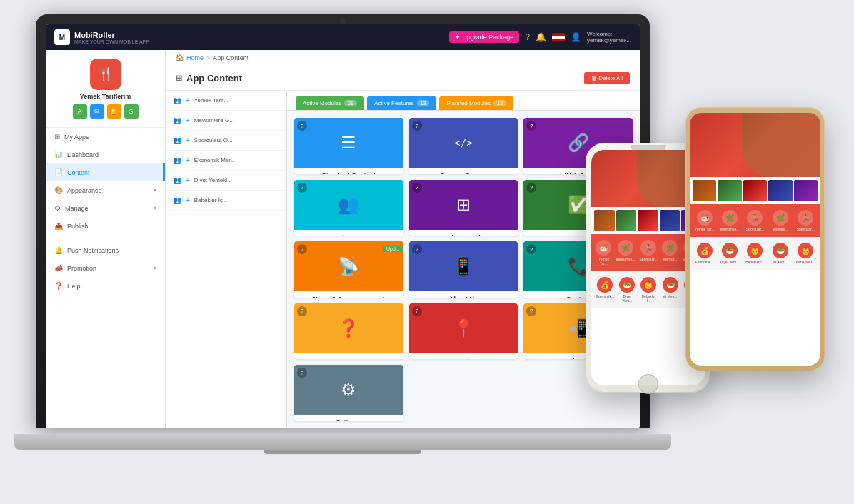 The height and width of the screenshot is (504, 854). What do you see at coordinates (348, 233) in the screenshot?
I see `module-body-submenu: Submenu Add To App` at bounding box center [348, 233].